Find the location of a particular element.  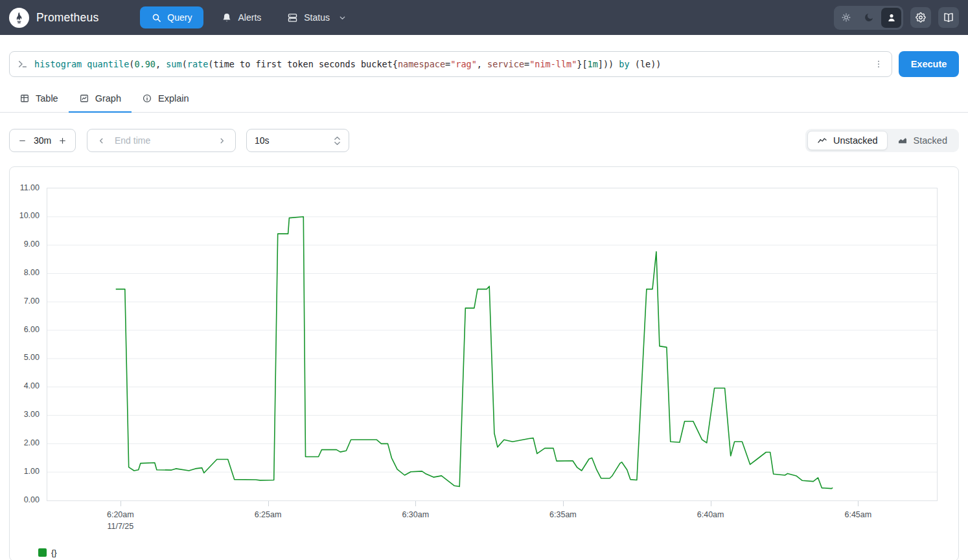

unstacked-option: Unstacked is located at coordinates (847, 140).